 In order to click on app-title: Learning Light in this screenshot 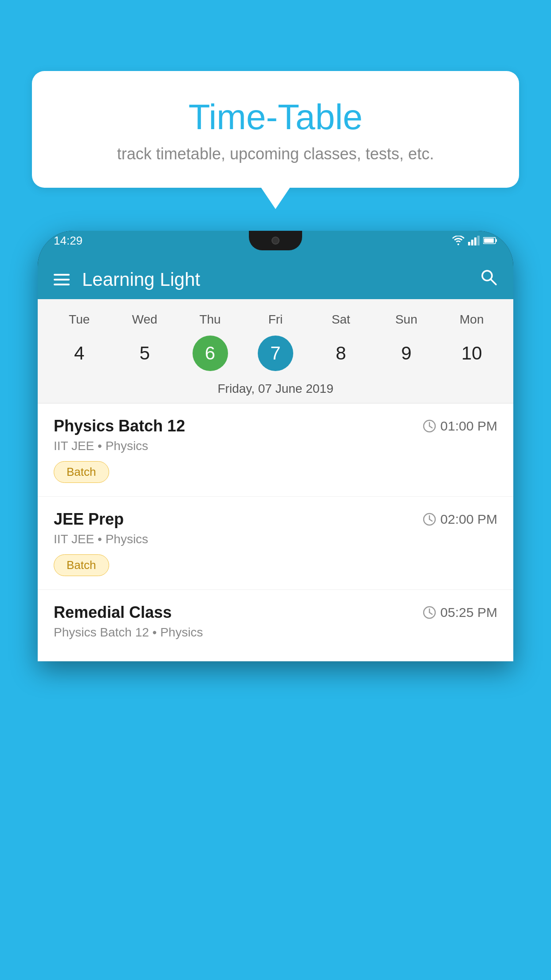, I will do `click(141, 280)`.